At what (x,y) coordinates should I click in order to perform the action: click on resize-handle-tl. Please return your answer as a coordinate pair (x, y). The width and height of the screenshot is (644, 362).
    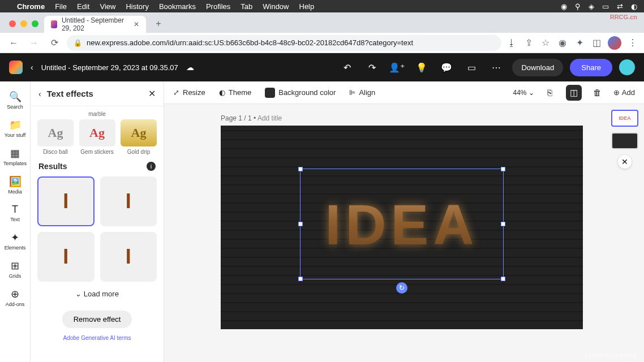
    Looking at the image, I should click on (300, 169).